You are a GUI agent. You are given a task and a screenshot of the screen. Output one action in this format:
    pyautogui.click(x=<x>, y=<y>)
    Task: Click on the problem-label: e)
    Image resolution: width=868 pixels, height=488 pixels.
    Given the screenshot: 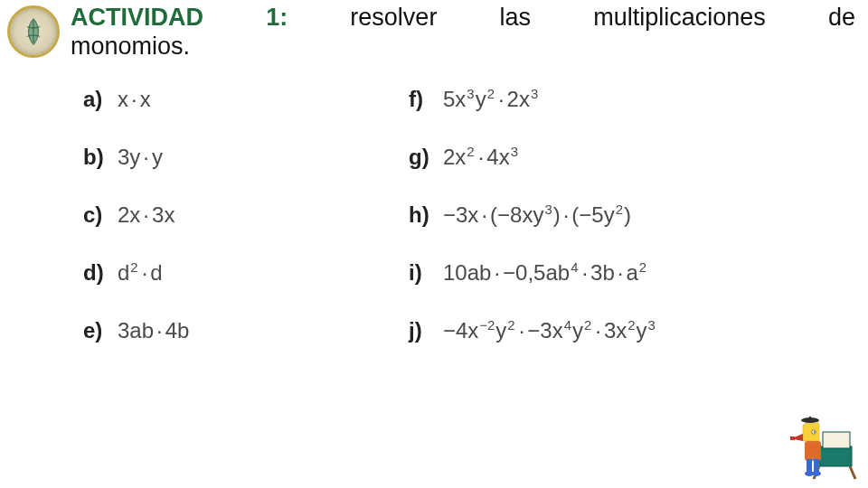 What is the action you would take?
    pyautogui.click(x=96, y=331)
    